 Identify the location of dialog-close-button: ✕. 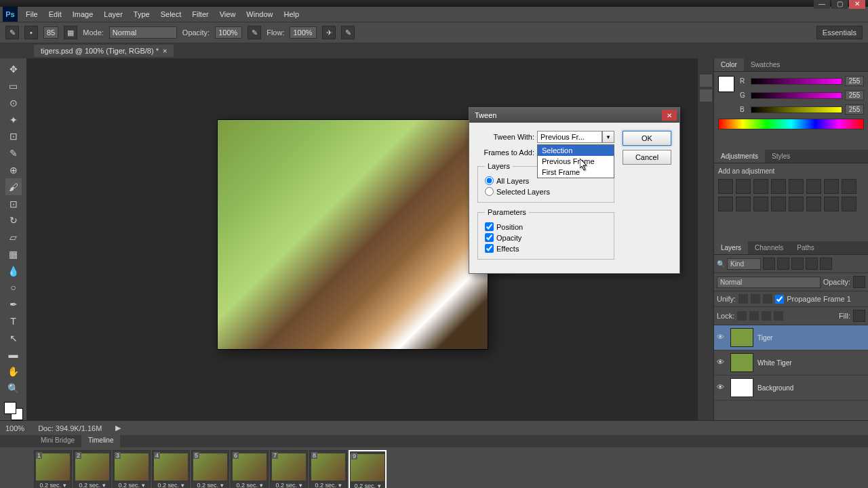
(669, 115).